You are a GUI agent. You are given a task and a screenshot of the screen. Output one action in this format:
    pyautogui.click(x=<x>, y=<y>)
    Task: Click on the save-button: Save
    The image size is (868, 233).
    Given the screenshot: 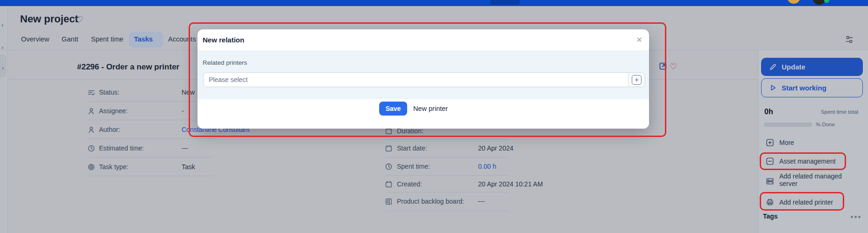 What is the action you would take?
    pyautogui.click(x=393, y=109)
    